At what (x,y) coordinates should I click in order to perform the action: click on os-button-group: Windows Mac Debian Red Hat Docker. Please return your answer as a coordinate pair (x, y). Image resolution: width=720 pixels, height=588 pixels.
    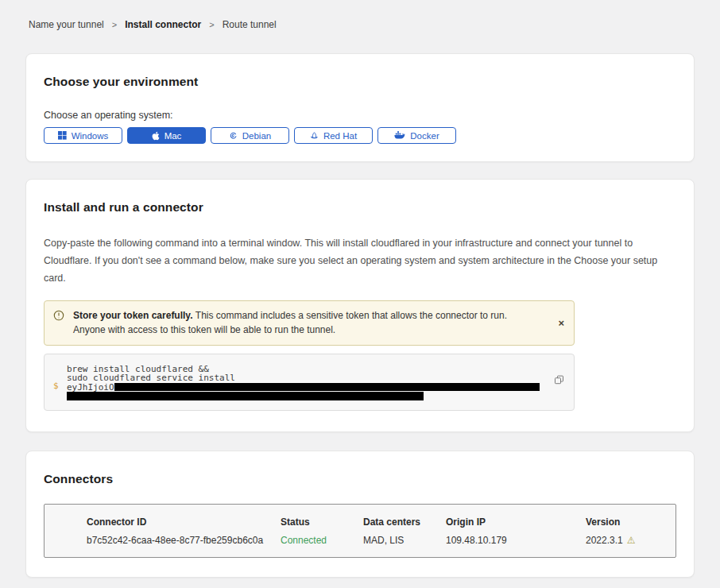
    Looking at the image, I should click on (360, 135).